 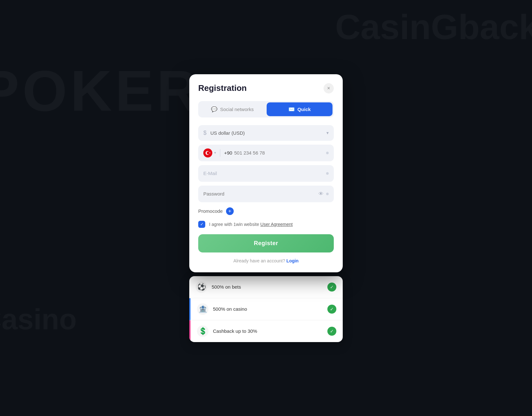 What do you see at coordinates (266, 287) in the screenshot?
I see `bonus-item-bets: ⚽ 500% on bets ✓` at bounding box center [266, 287].